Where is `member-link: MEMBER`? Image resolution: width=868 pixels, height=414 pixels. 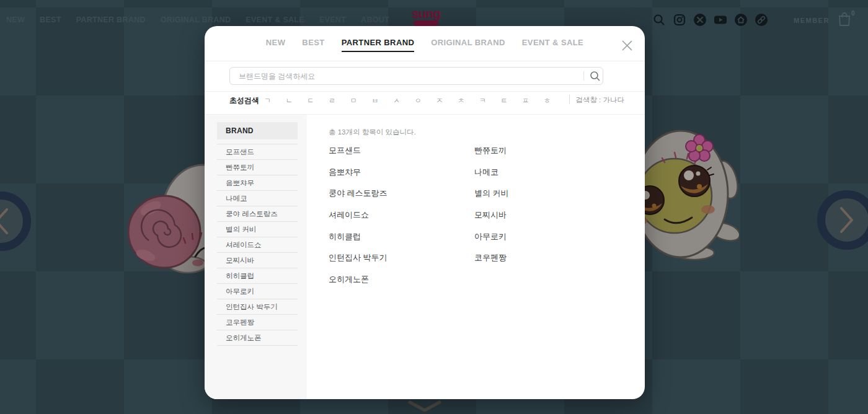
member-link: MEMBER is located at coordinates (812, 20).